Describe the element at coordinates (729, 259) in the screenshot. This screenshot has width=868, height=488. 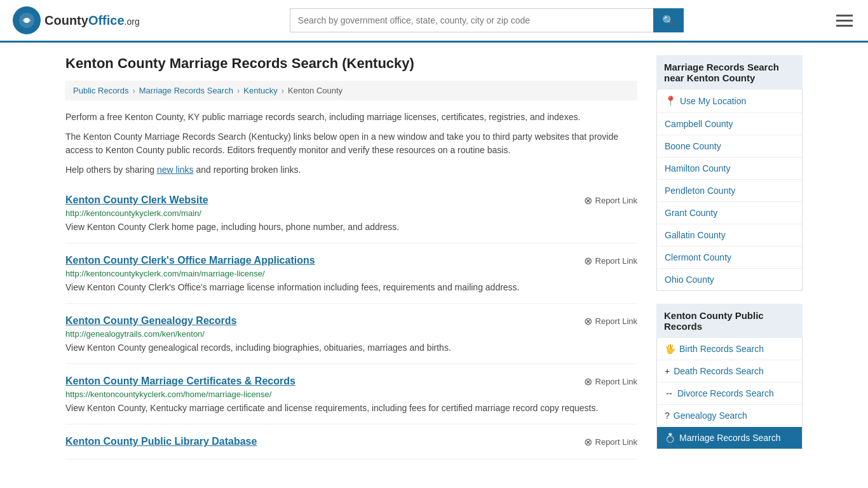
I see `sidebar: Marriage Records Search near Kenton Coun…` at that location.